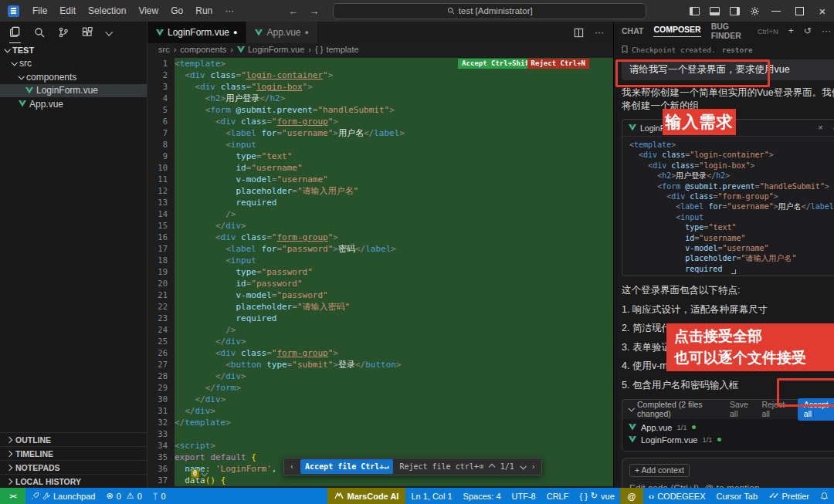 This screenshot has width=834, height=504. I want to click on inline-ai-icon: @, so click(198, 474).